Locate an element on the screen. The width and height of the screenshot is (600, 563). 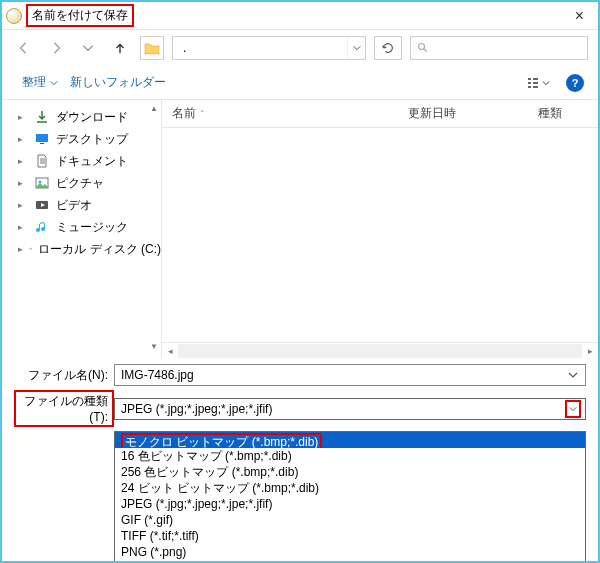
search-icon is located at coordinates (423, 48).